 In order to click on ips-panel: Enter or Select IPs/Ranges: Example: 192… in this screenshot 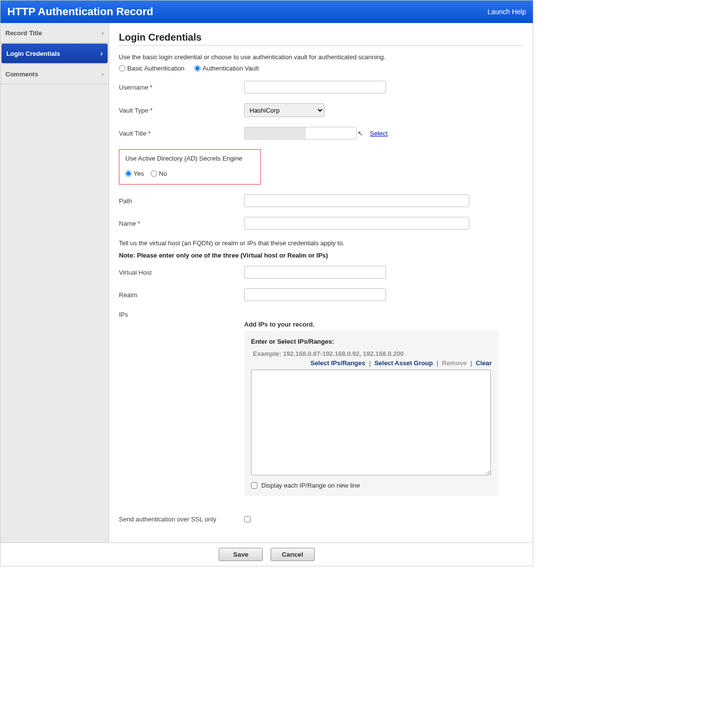, I will do `click(371, 413)`.